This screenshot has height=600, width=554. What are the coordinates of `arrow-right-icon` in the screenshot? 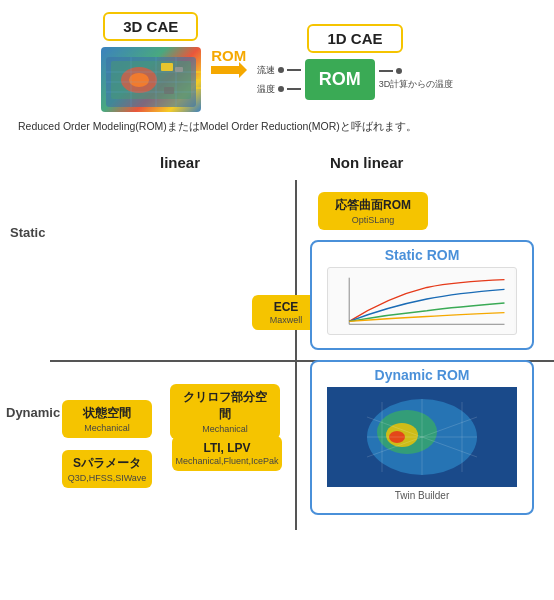 It's located at (229, 70).